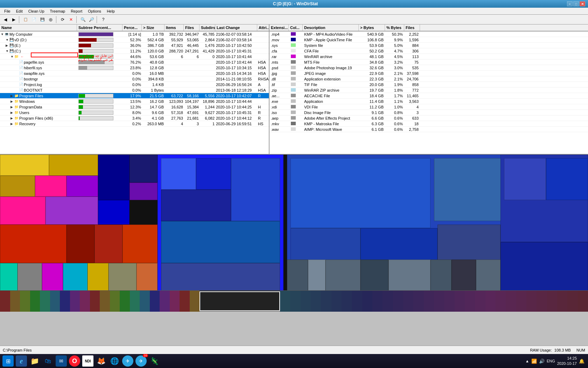 The width and height of the screenshot is (588, 368). What do you see at coordinates (154, 361) in the screenshot?
I see `taskbar-game-icon: 🦎` at bounding box center [154, 361].